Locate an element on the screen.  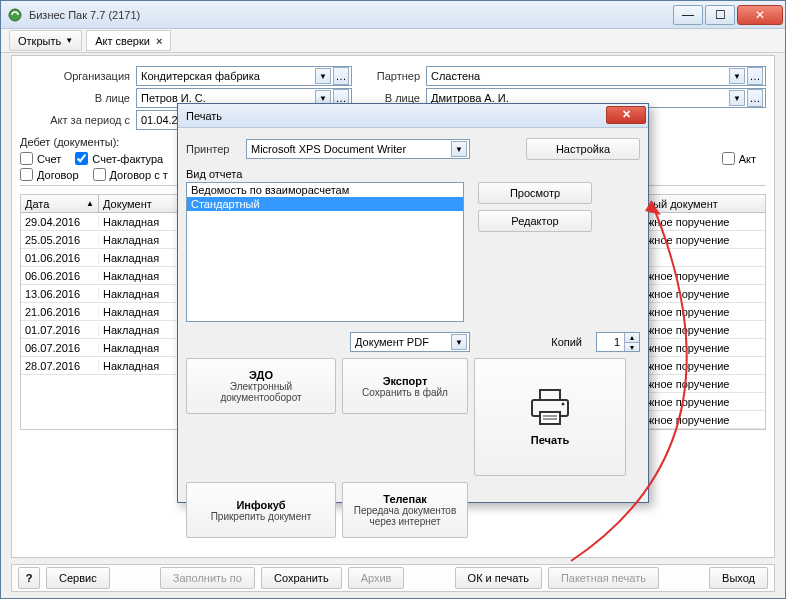
service-button: Сервис is located at coordinates (78, 578).